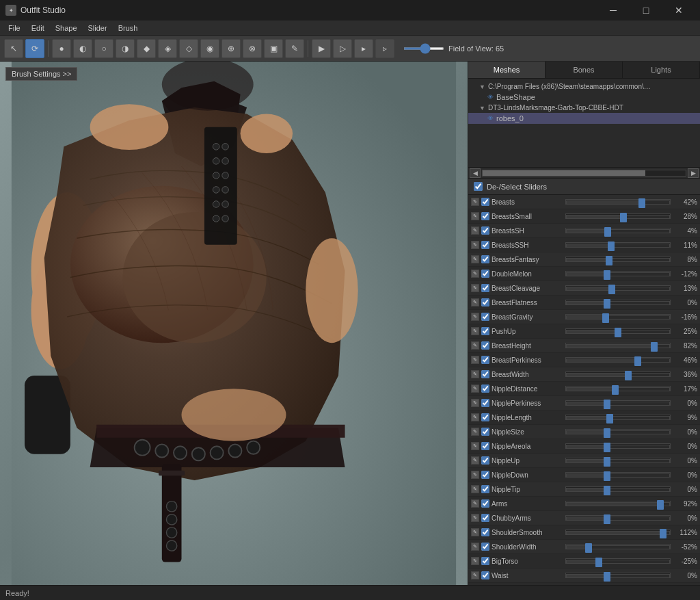 Image resolution: width=700 pixels, height=600 pixels. What do you see at coordinates (584, 360) in the screenshot?
I see `slider-row: ✎ BreastPerkiness 46%` at bounding box center [584, 360].